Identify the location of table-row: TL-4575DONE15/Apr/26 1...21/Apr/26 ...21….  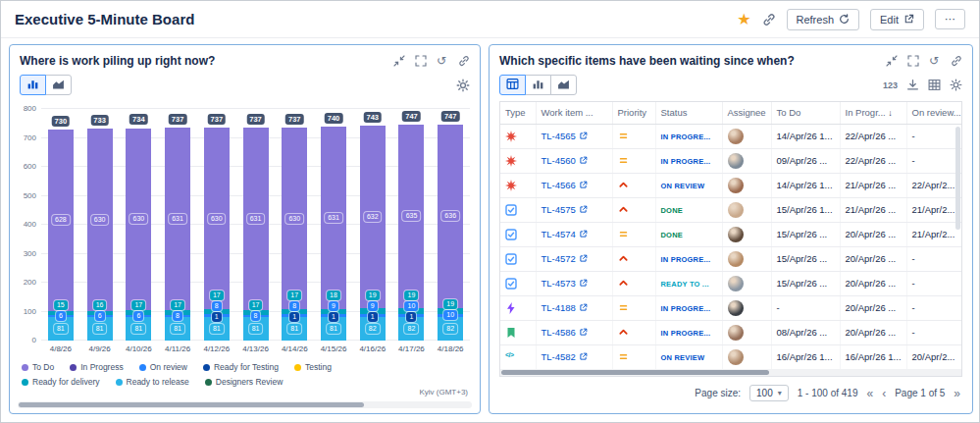
(732, 210).